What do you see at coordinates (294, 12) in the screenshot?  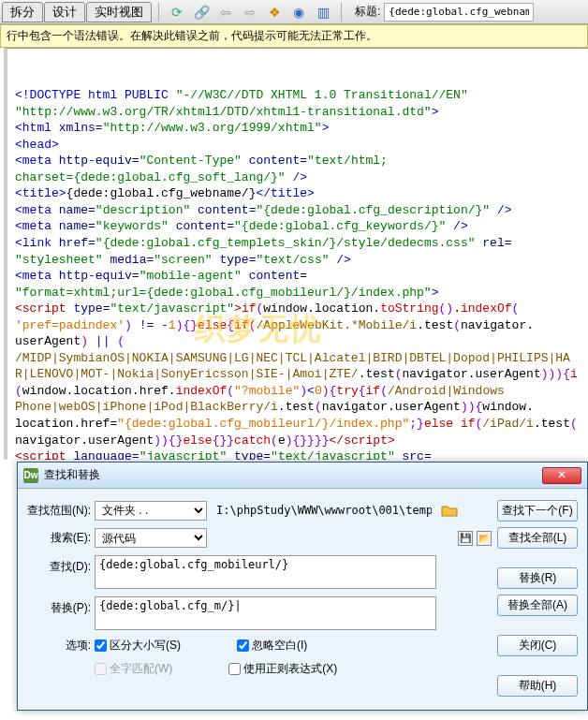 I see `main-toolbar: 拆分 设计 实时视图 ⟳ 🔗 ⇦ ⇨ ❖ ◉ ▥ 标题:` at bounding box center [294, 12].